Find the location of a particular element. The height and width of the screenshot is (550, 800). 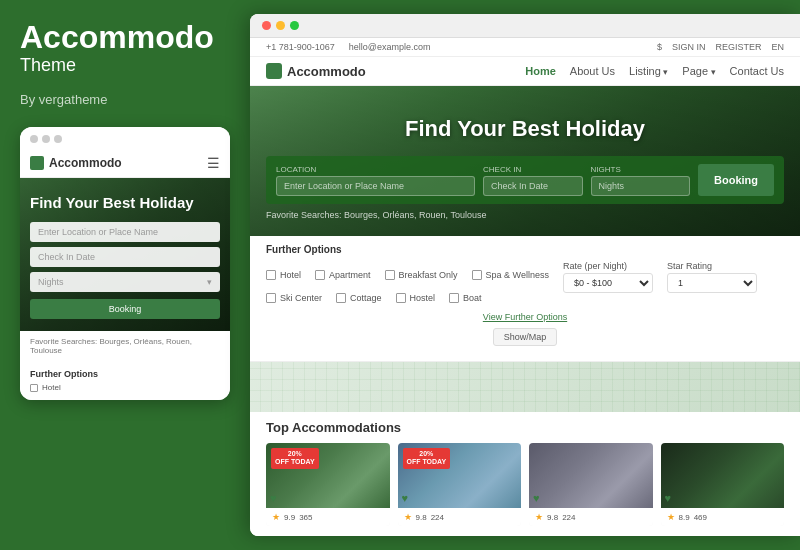

heart-icon-3: ♥ is located at coordinates (536, 498).